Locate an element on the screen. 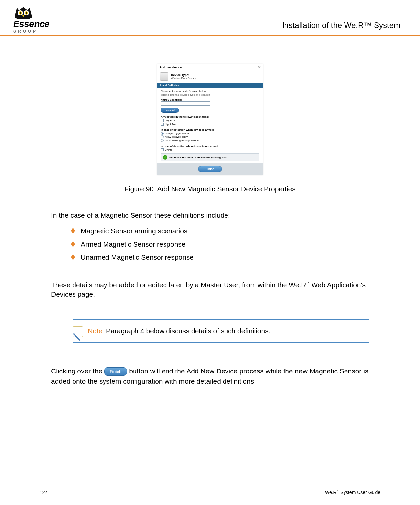 This screenshot has width=420, height=505. details-para: These details may be added or edited lat… is located at coordinates (210, 290).